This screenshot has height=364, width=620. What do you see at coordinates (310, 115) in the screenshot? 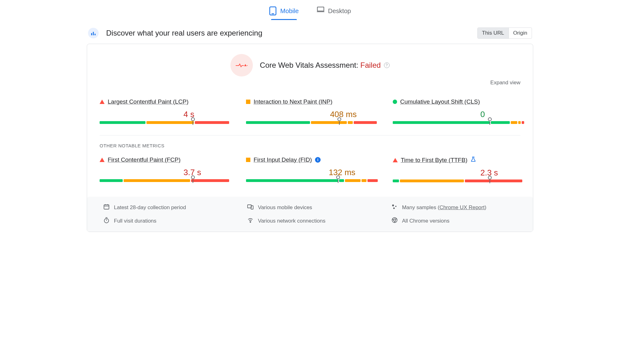
I see `core-metrics: Largest Contentful Paint (LCP)4 s Intera…` at bounding box center [310, 115].